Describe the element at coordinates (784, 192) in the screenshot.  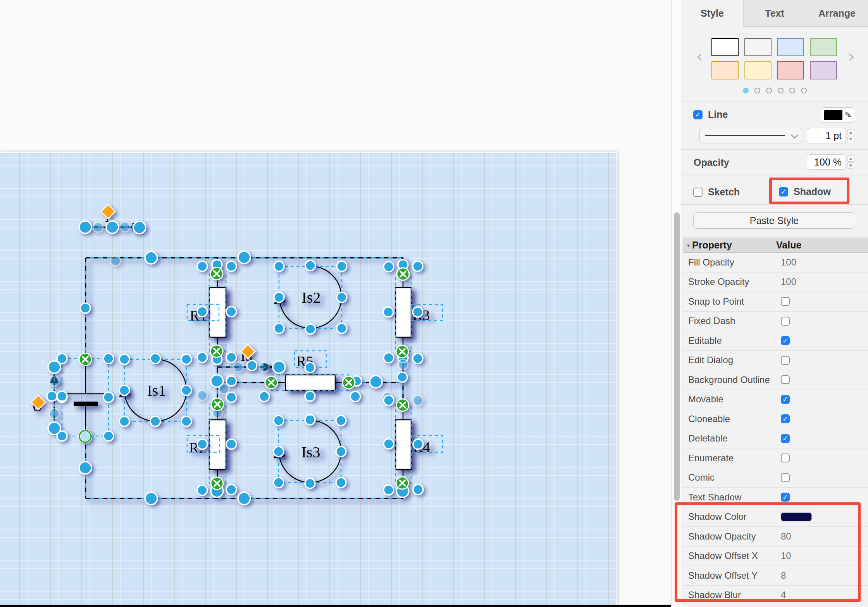
I see `shadow-checkbox` at that location.